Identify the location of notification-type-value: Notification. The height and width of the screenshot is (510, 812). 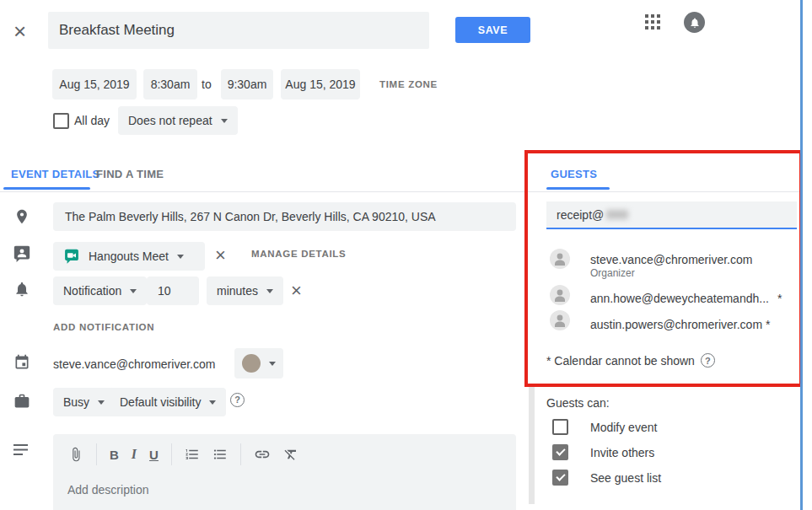
(93, 291).